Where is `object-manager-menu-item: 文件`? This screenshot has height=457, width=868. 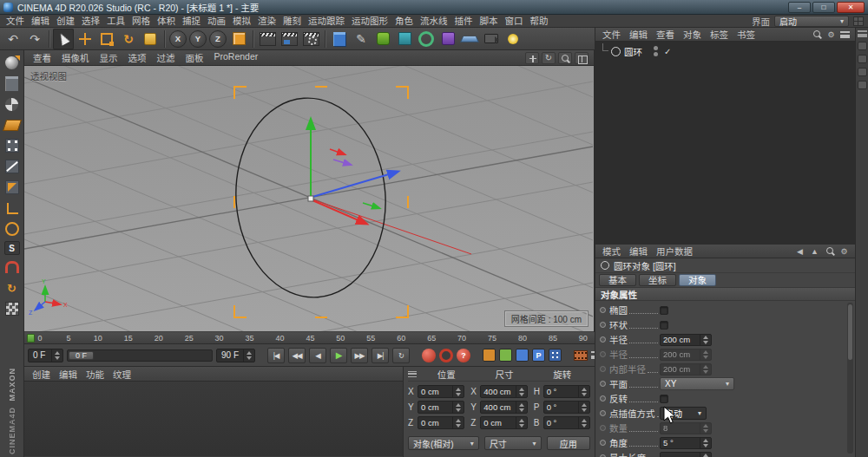
object-manager-menu-item: 文件 is located at coordinates (611, 35).